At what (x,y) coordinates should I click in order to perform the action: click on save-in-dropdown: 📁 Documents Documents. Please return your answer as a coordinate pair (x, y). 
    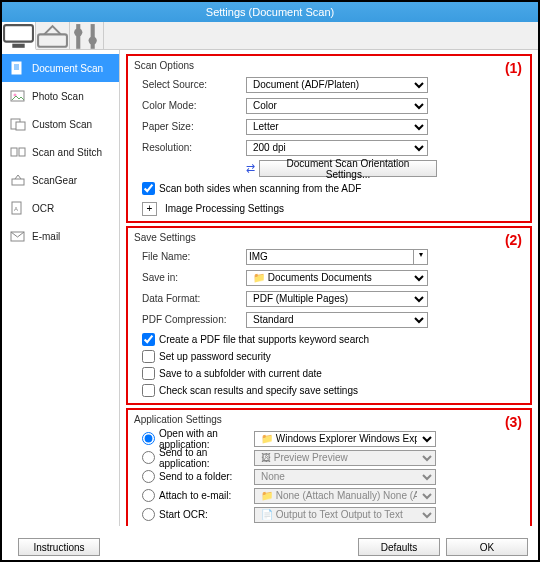
    Looking at the image, I should click on (337, 278).